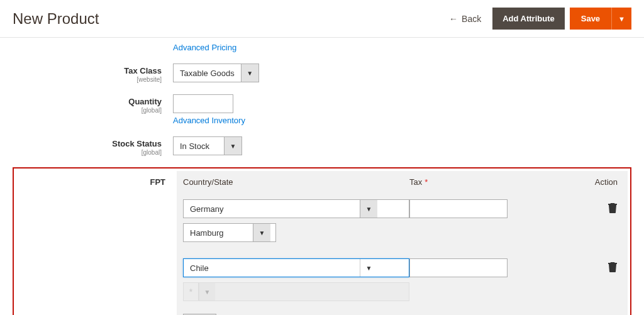 Image resolution: width=644 pixels, height=315 pixels. I want to click on fpt-state-value: *, so click(191, 292).